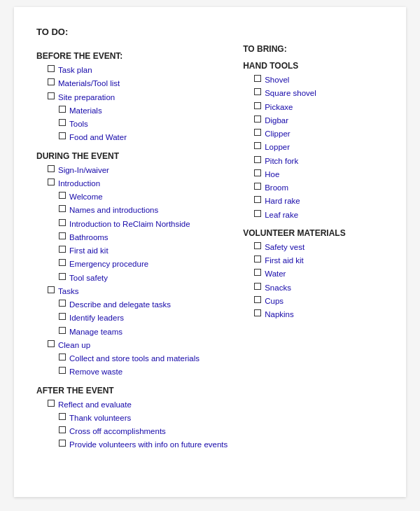  I want to click on item-label: Hard rake, so click(283, 202).